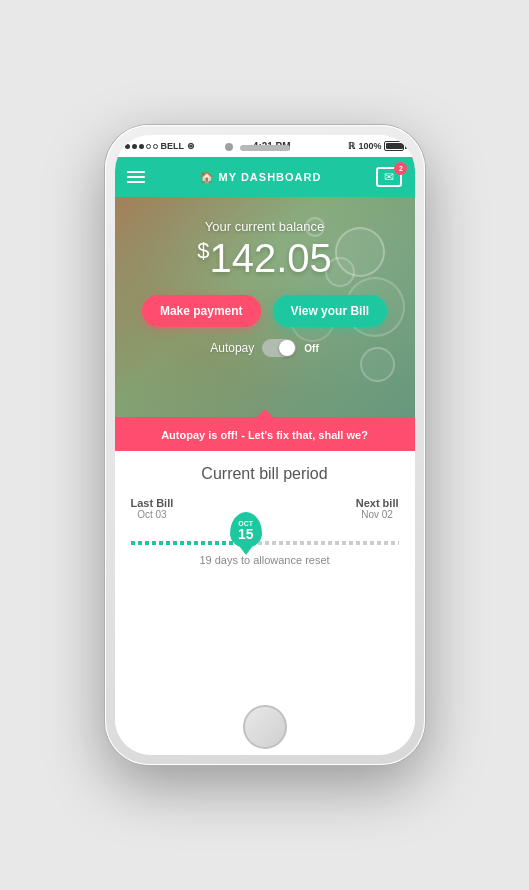 Image resolution: width=529 pixels, height=890 pixels. I want to click on balance-label: Your current balance, so click(265, 226).